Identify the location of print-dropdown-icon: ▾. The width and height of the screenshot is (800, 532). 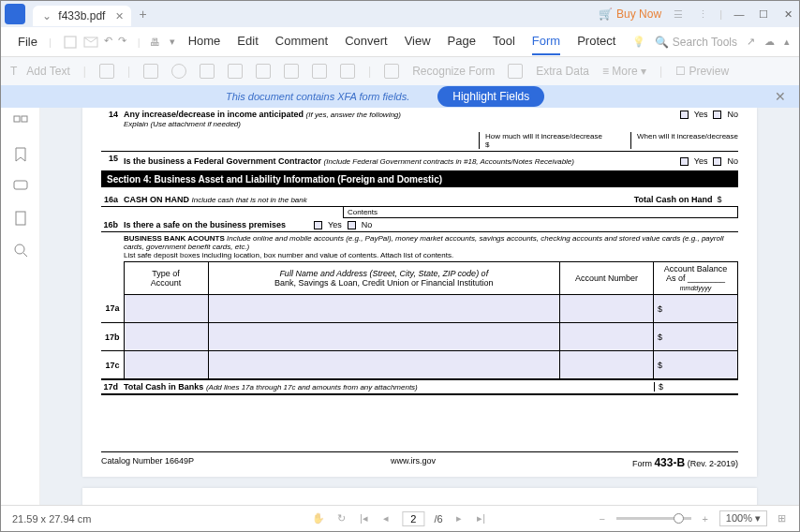
(172, 41).